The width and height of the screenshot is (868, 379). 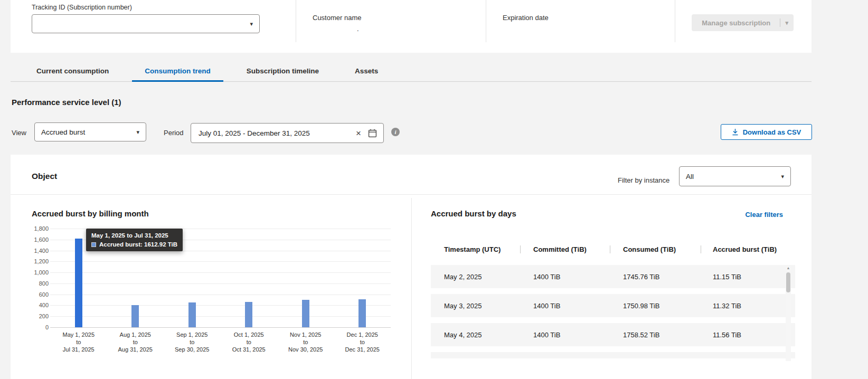 I want to click on table-scrollbar: ▲, so click(x=788, y=313).